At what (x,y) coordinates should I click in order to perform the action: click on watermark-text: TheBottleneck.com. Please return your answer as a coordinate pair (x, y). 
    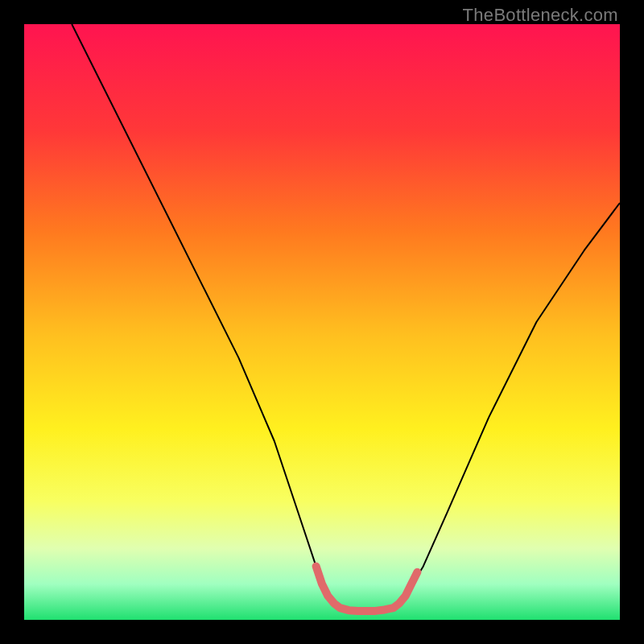
    Looking at the image, I should click on (541, 15).